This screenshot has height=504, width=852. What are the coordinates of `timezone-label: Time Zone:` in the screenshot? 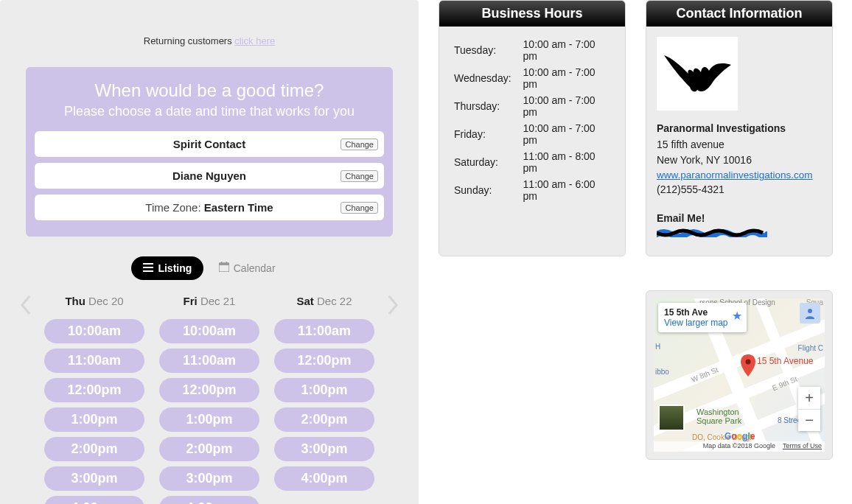 It's located at (172, 208).